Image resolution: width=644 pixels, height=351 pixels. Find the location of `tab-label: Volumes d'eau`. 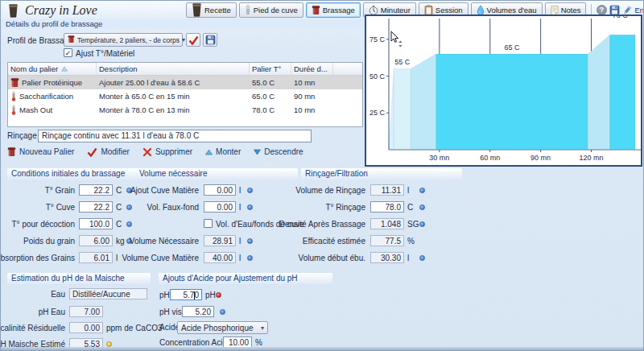

tab-label: Volumes d'eau is located at coordinates (512, 10).